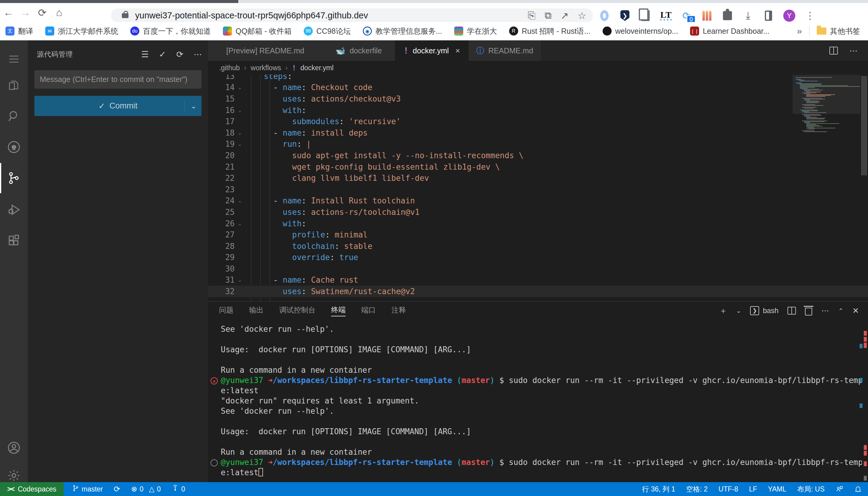 The image size is (868, 496). I want to click on ext-languagetool-icon: LT, so click(666, 16).